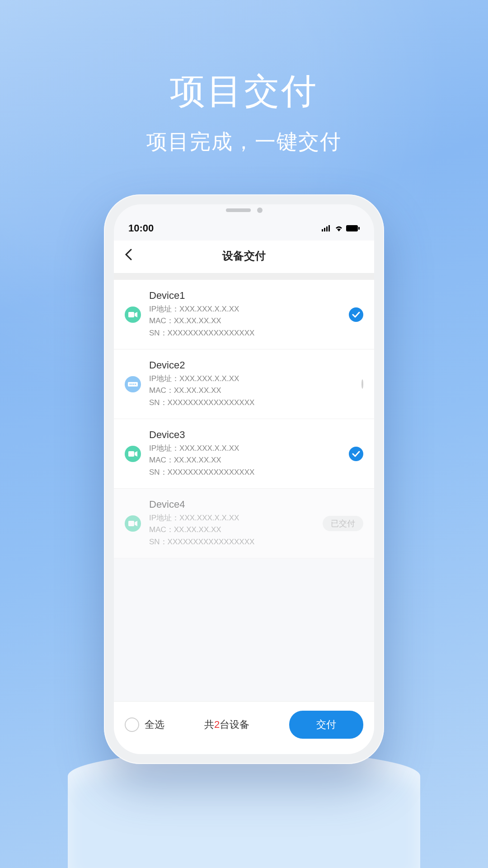 This screenshot has width=488, height=868. Describe the element at coordinates (339, 228) in the screenshot. I see `wifi-icon` at that location.